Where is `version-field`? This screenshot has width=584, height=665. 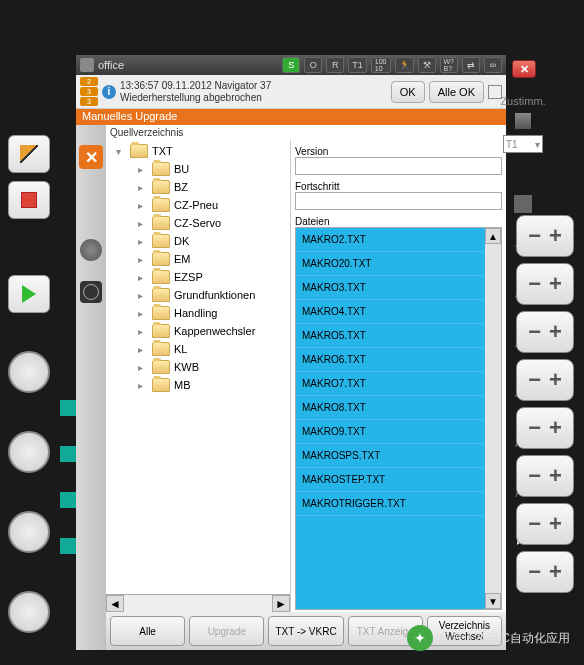
version-field is located at coordinates (398, 166).